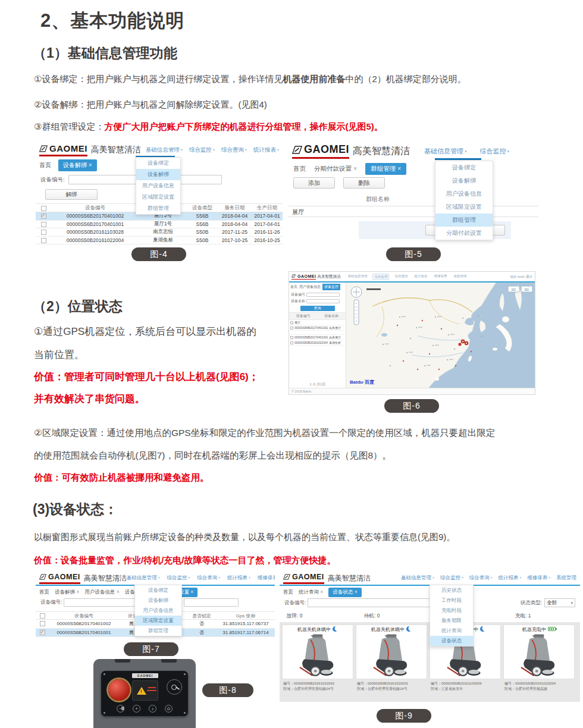 The width and height of the screenshot is (583, 728). I want to click on section2-para2-line2: 的使用范围就会自动停机(见图7)，同时在机器端的彩屏上会出现相应的提示（见图8）…, so click(213, 456).